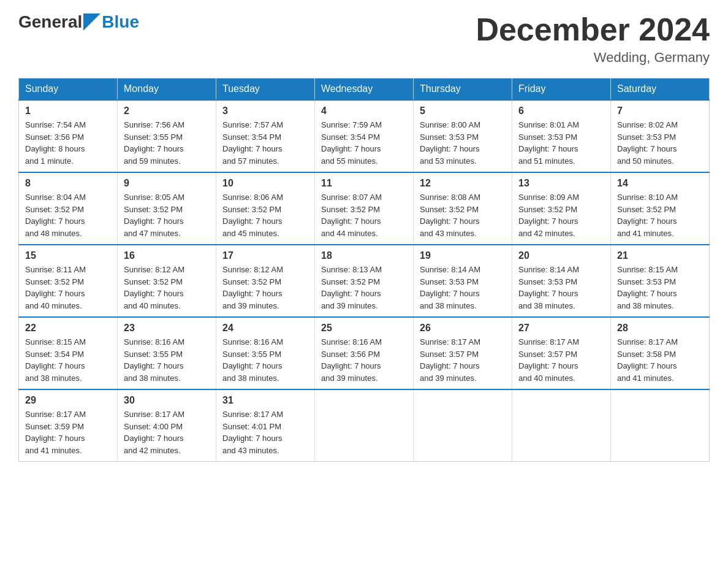 The image size is (728, 563). What do you see at coordinates (561, 90) in the screenshot?
I see `weekday-header-friday: Friday` at bounding box center [561, 90].